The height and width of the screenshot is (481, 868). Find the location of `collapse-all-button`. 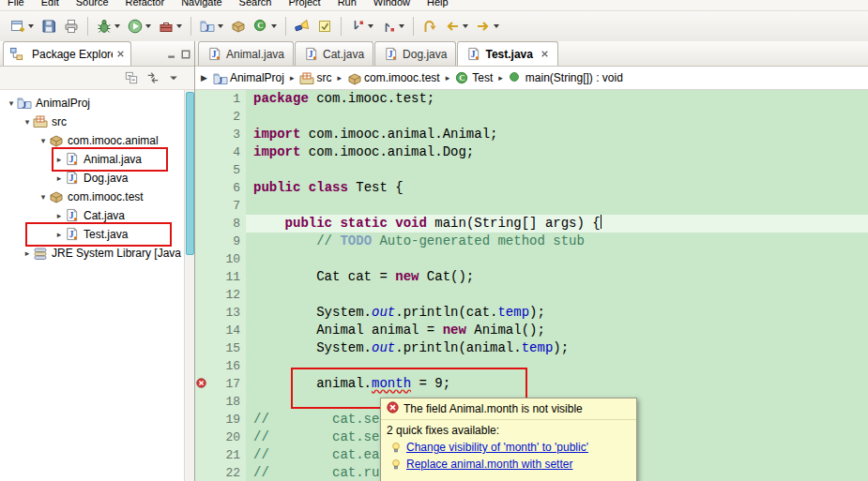

collapse-all-button is located at coordinates (131, 78).